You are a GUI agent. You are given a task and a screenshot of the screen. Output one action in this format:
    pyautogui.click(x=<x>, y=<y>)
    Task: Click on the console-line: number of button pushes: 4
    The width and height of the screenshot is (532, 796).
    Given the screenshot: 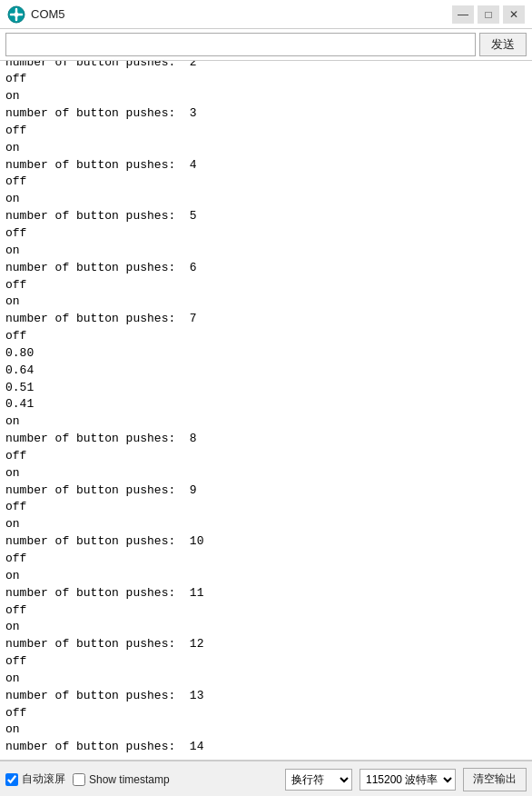 What is the action you would take?
    pyautogui.click(x=266, y=165)
    